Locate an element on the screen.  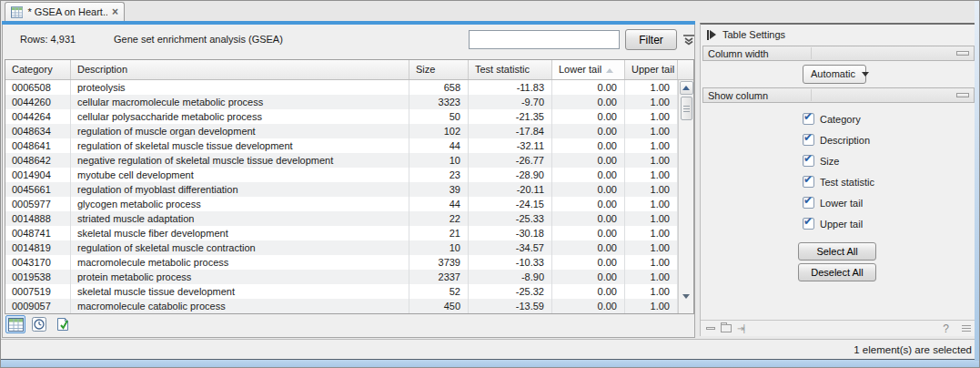
cell-description: regulation of muscle organ development is located at coordinates (240, 131).